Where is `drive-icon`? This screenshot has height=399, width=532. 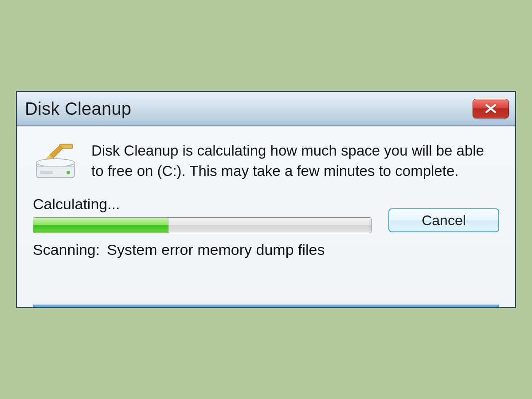
drive-icon is located at coordinates (56, 161).